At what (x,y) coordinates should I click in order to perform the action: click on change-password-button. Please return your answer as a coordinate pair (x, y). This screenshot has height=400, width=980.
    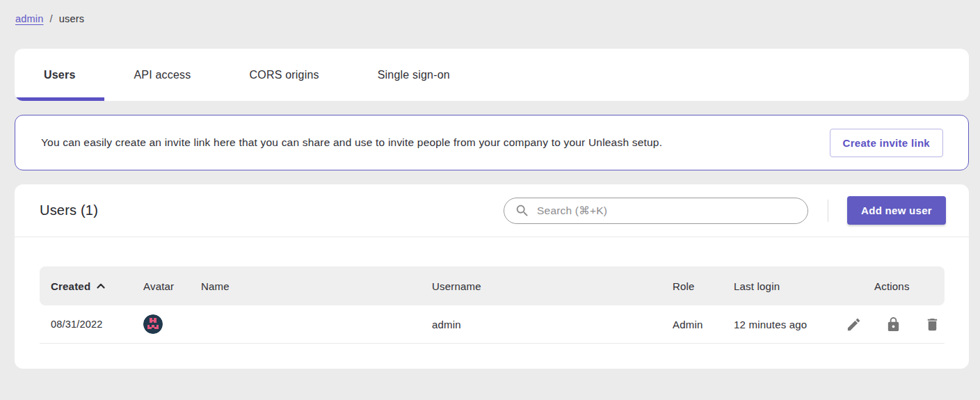
    Looking at the image, I should click on (893, 324).